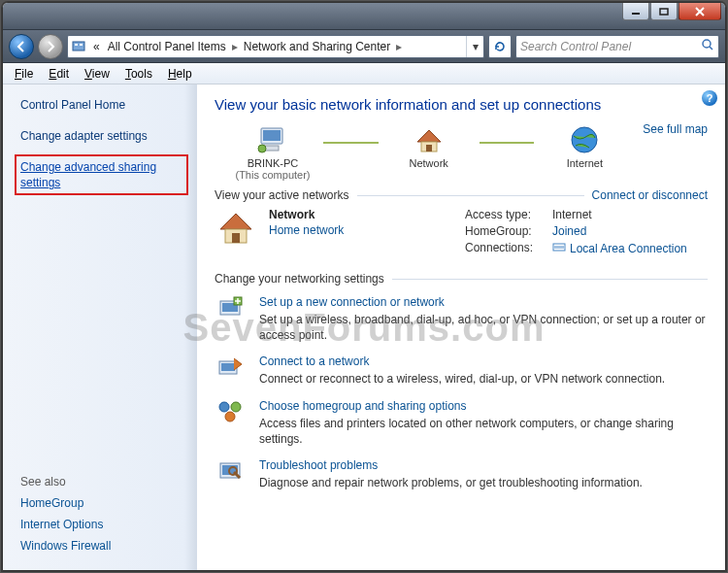 The width and height of the screenshot is (728, 573). I want to click on search-input: Search Control Panel, so click(617, 47).